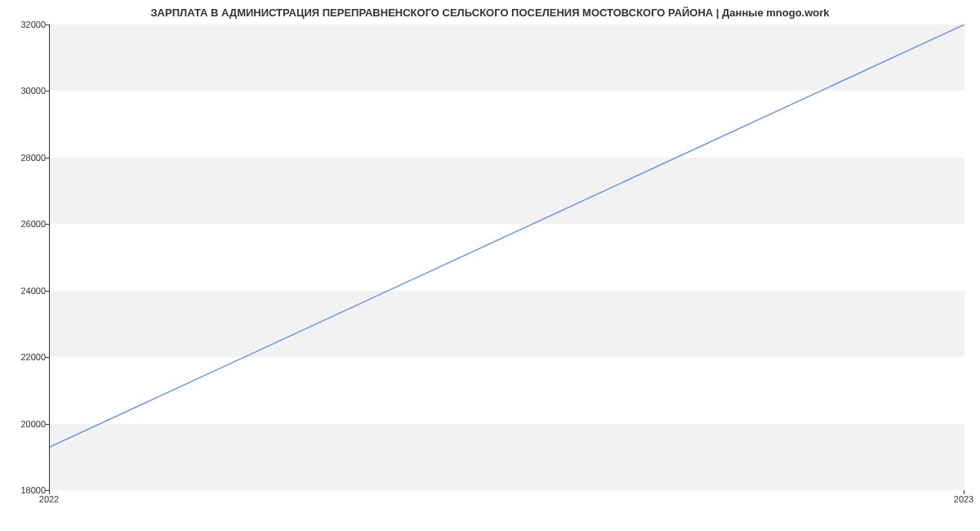 The image size is (980, 531). Describe the element at coordinates (25, 357) in the screenshot. I see `y-tick-label: 22000` at that location.